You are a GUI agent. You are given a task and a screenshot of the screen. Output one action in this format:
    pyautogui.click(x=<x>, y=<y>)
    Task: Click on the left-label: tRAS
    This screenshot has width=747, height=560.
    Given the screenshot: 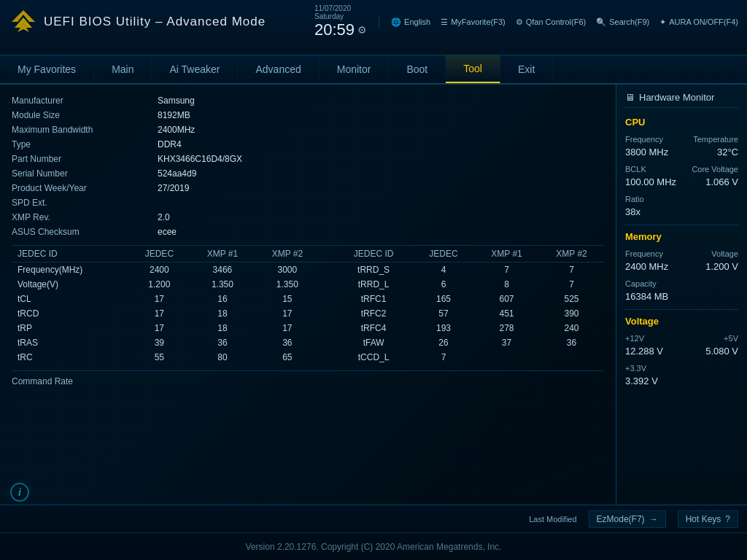 What is the action you would take?
    pyautogui.click(x=70, y=343)
    